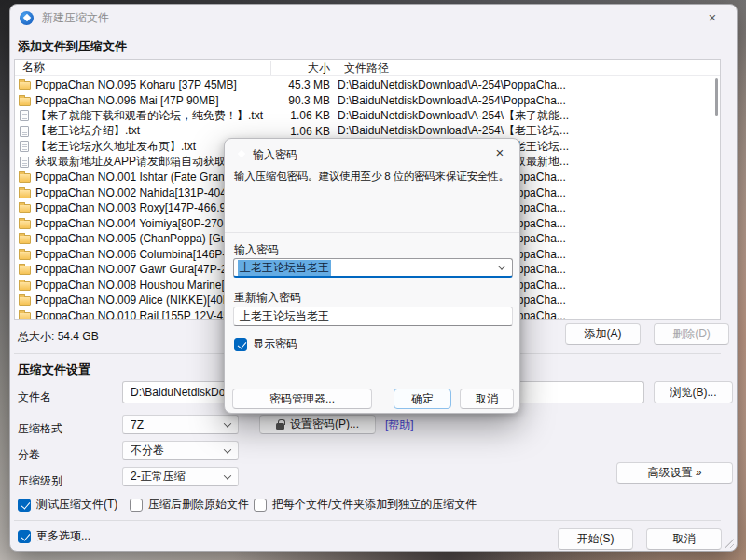  I want to click on confirm-password-input: 上老王论坛当老王, so click(373, 317).